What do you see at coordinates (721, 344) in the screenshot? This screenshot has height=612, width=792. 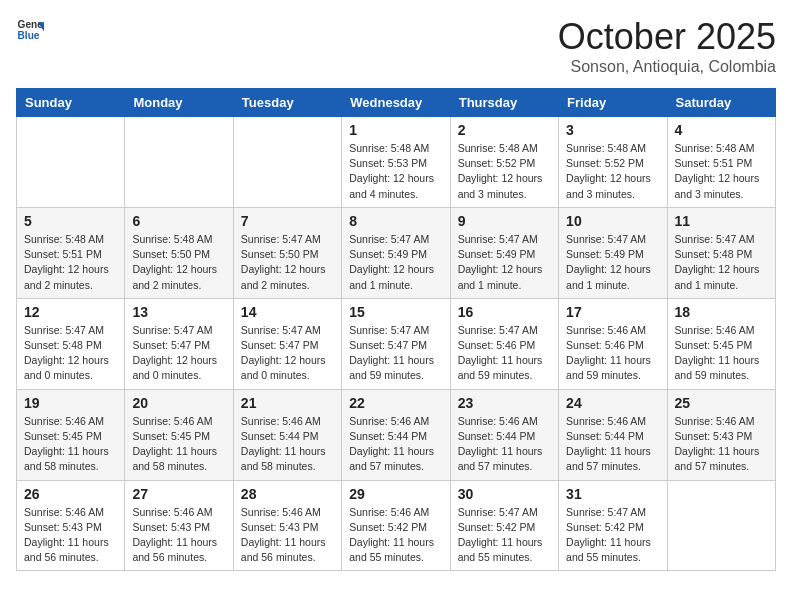 I see `day-cell: 18Sunrise: 5:46 AMSunset: 5:45 PMDayligh…` at bounding box center [721, 344].